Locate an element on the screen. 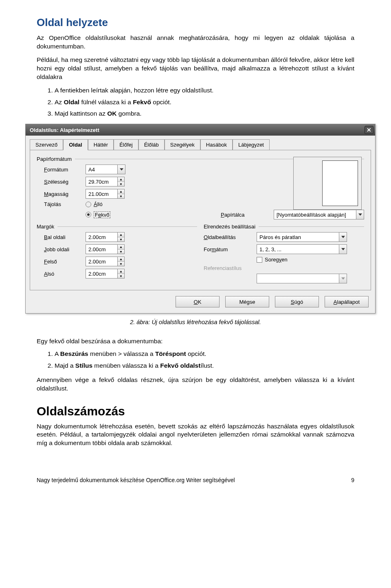  page-number: 9 is located at coordinates (353, 480).